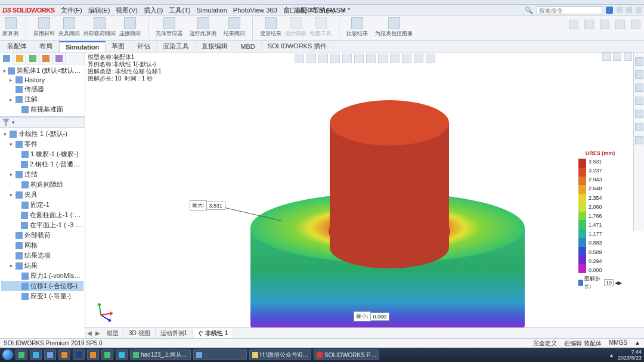  What do you see at coordinates (203, 27) in the screenshot?
I see `ribbon-run: 运行此算例` at bounding box center [203, 27].